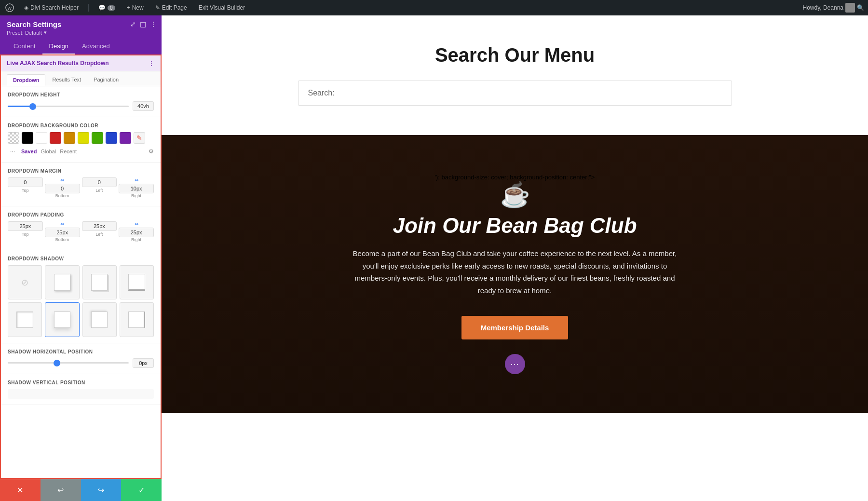  I want to click on color-swatch-yellow, so click(83, 138).